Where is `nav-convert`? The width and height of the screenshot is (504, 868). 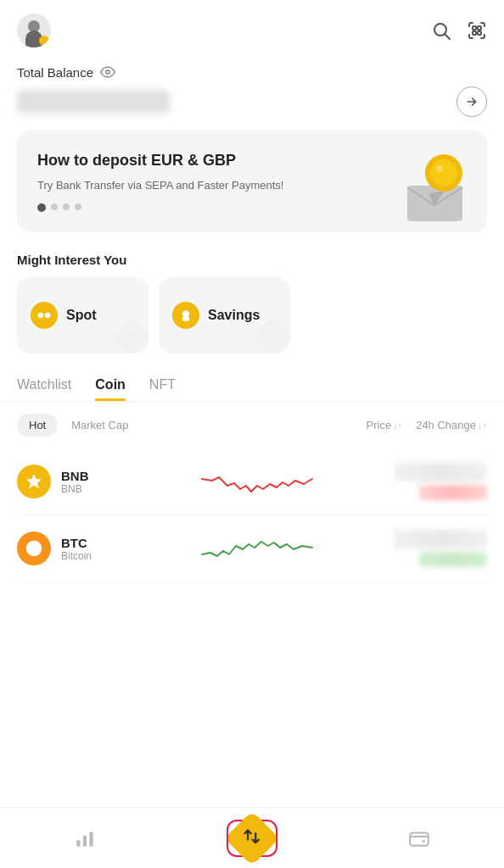 nav-convert is located at coordinates (252, 838).